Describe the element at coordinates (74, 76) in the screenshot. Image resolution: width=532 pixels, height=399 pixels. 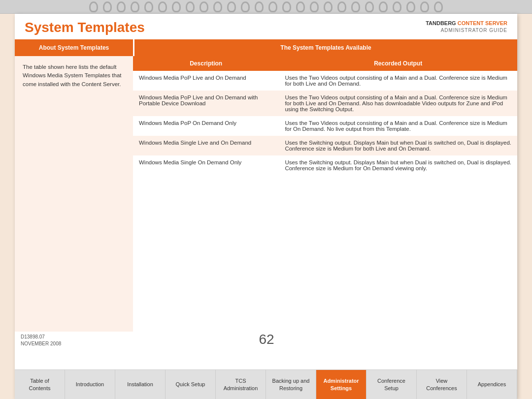
I see `sidebar-text: The table shown here lists the default W…` at that location.